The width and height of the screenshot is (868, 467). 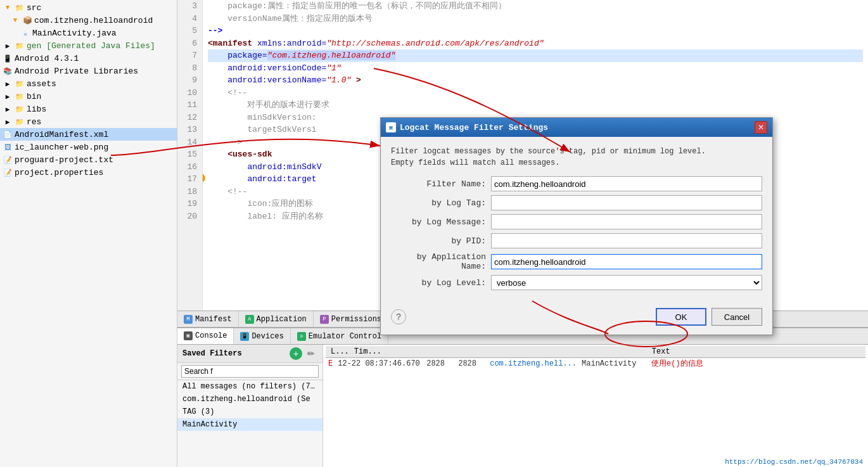 What do you see at coordinates (351, 319) in the screenshot?
I see `tab-permissions: P Permissions` at bounding box center [351, 319].